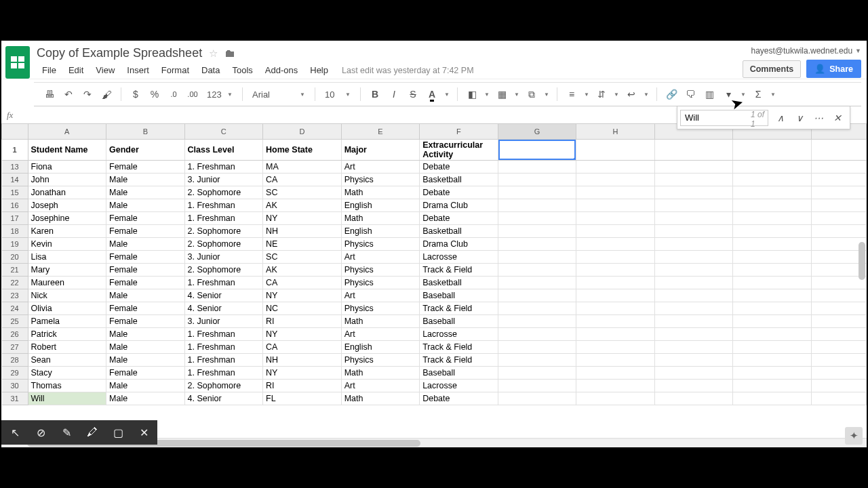 The image size is (868, 488). What do you see at coordinates (459, 206) in the screenshot?
I see `cell: Drama Club` at bounding box center [459, 206].